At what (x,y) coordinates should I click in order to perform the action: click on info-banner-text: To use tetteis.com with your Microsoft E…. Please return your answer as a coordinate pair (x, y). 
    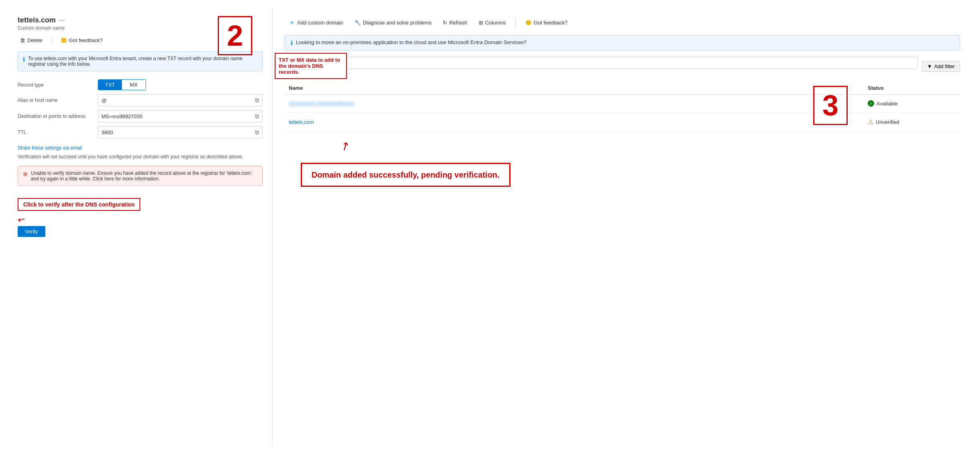
    Looking at the image, I should click on (143, 61).